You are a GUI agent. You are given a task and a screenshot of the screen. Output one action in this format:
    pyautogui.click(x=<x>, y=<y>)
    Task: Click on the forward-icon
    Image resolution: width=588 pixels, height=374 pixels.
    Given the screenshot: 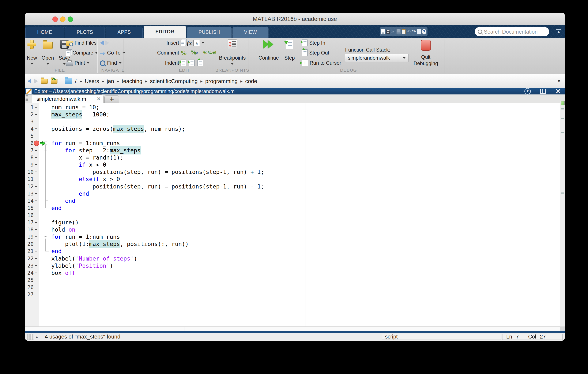 What is the action you would take?
    pyautogui.click(x=107, y=43)
    